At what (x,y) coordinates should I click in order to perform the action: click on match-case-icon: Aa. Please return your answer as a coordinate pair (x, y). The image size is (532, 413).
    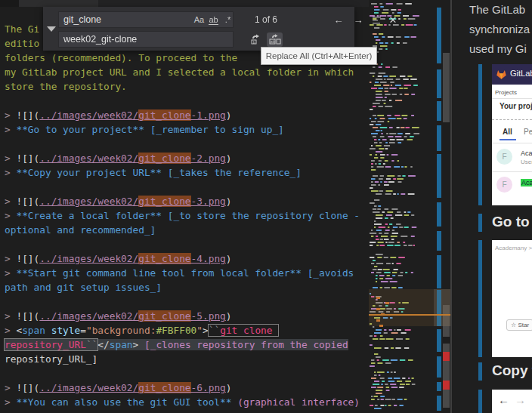
    Looking at the image, I should click on (200, 20).